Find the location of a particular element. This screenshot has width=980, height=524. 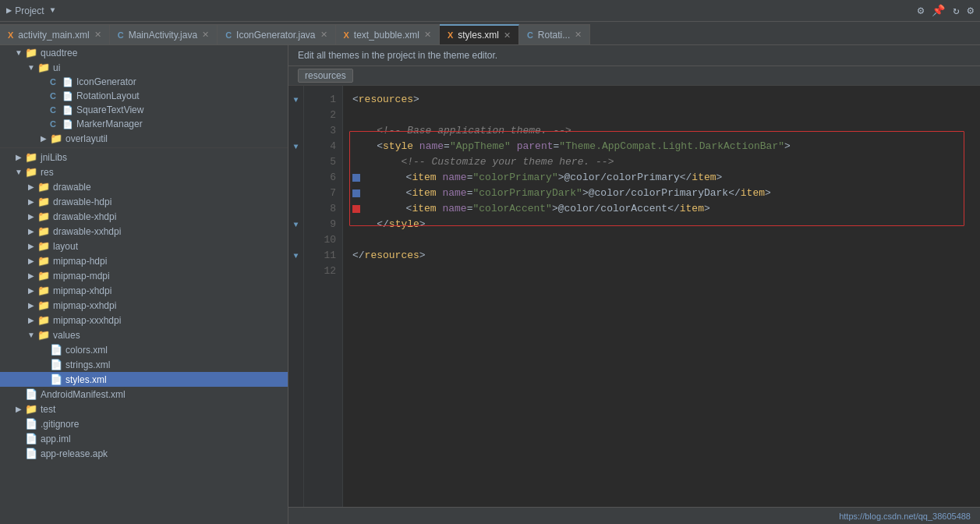

info-bar: Edit all themes in the project in the th… is located at coordinates (635, 56).